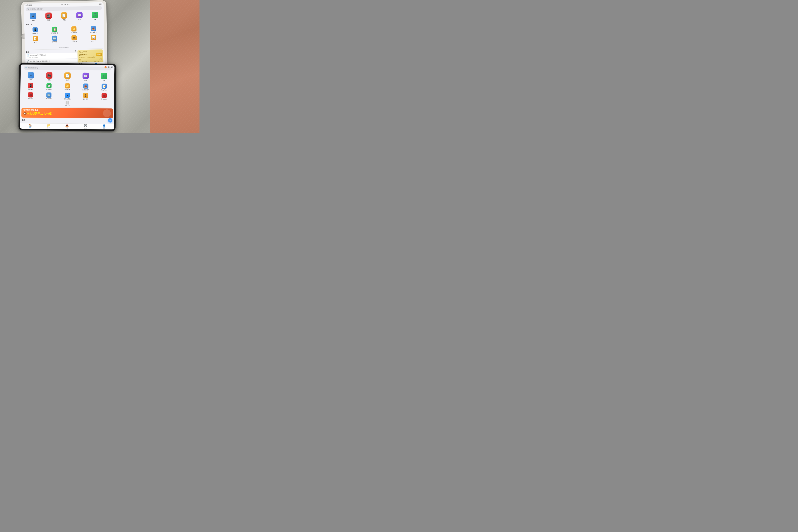 This screenshot has width=798, height=532. What do you see at coordinates (28, 56) in the screenshot?
I see `file1-icon-top: 📄` at bounding box center [28, 56].